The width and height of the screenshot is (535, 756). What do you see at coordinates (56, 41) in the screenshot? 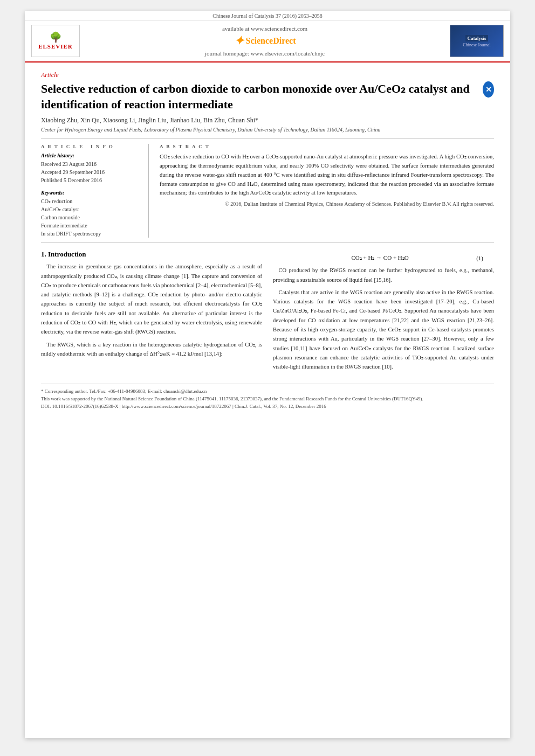
I see `elsevier-logo: 🌳 ELSEVIER` at bounding box center [56, 41].